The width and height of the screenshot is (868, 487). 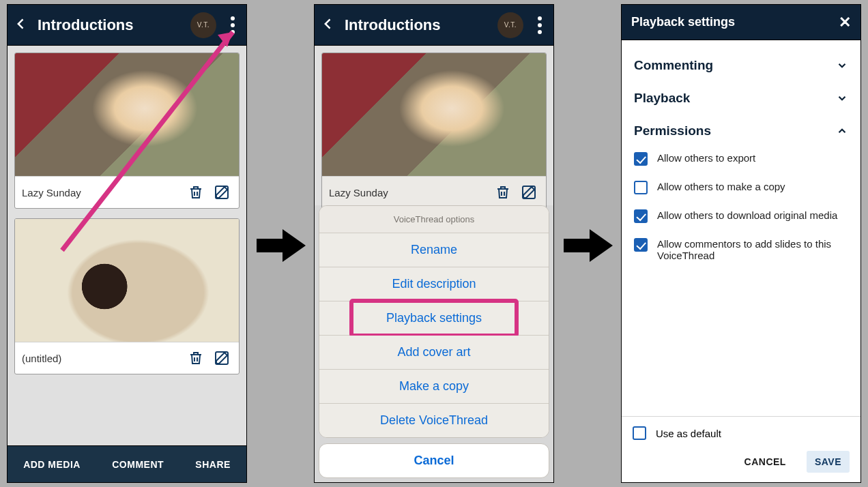 What do you see at coordinates (766, 462) in the screenshot?
I see `cancel-button: CANCEL` at bounding box center [766, 462].